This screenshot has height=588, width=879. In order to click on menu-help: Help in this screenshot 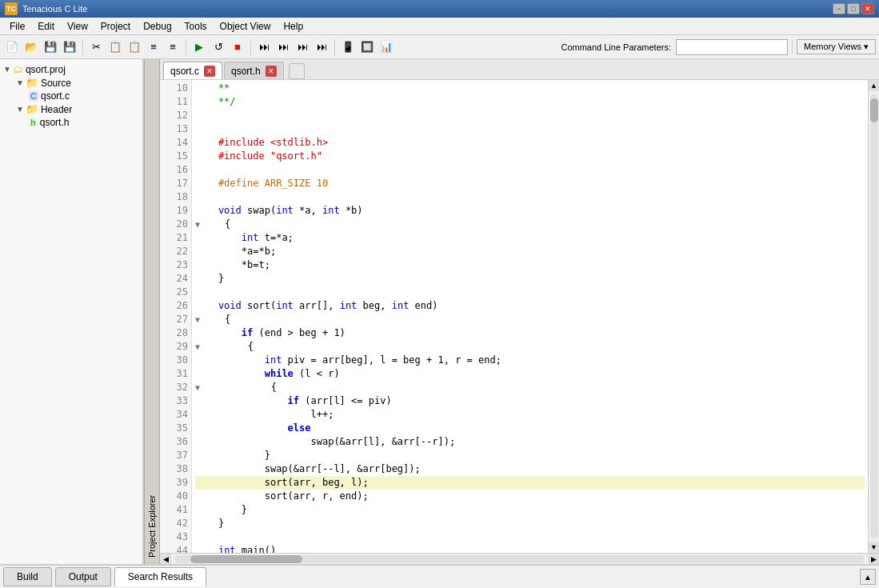, I will do `click(293, 26)`.